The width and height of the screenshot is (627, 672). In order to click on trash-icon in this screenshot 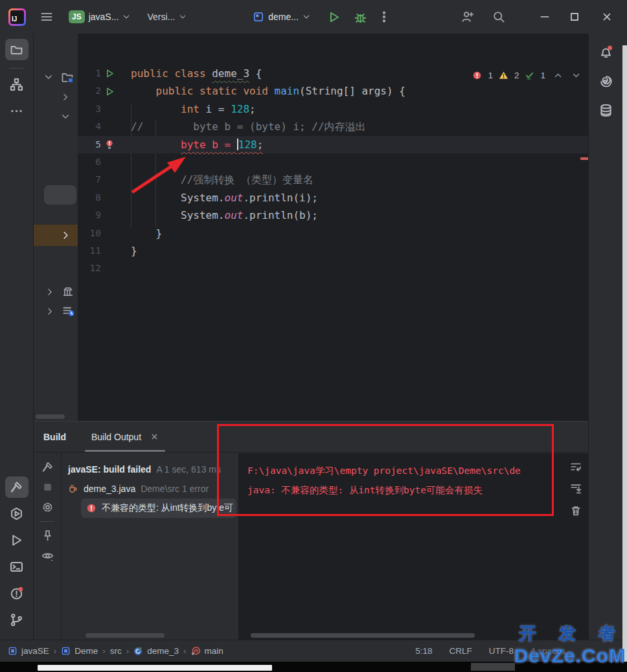, I will do `click(576, 511)`.